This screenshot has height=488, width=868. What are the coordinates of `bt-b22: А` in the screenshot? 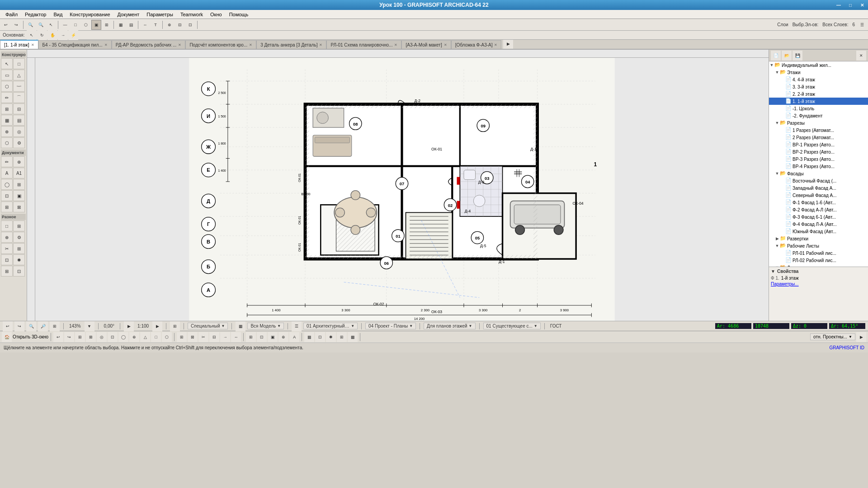 It's located at (294, 337).